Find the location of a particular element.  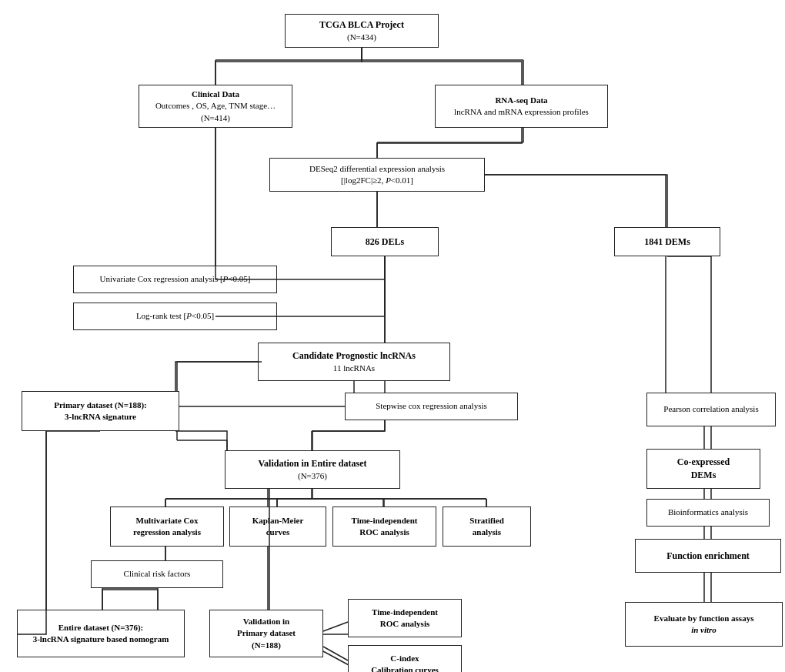

function-enrichment-box: Function enrichment is located at coordinates (708, 556).